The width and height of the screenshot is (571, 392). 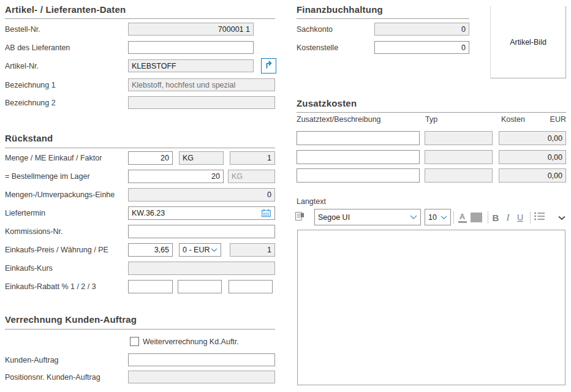 What do you see at coordinates (200, 287) in the screenshot?
I see `rabatt2-field` at bounding box center [200, 287].